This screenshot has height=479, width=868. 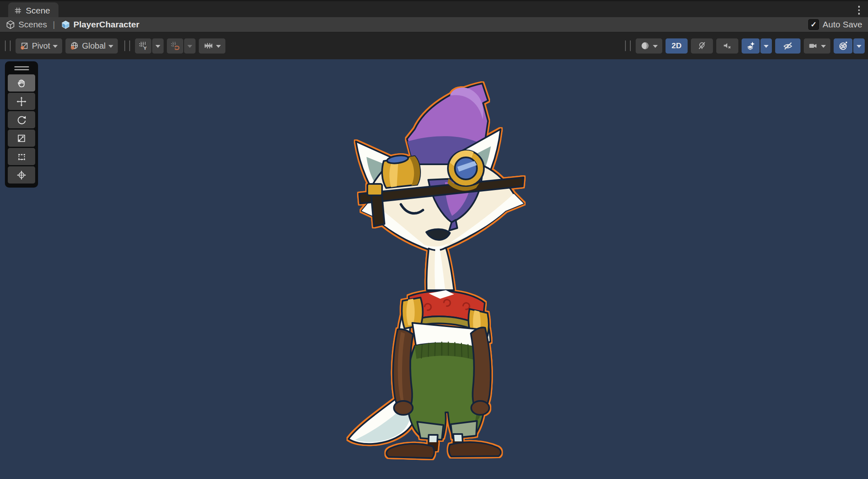 What do you see at coordinates (859, 10) in the screenshot?
I see `kebab-menu-icon` at bounding box center [859, 10].